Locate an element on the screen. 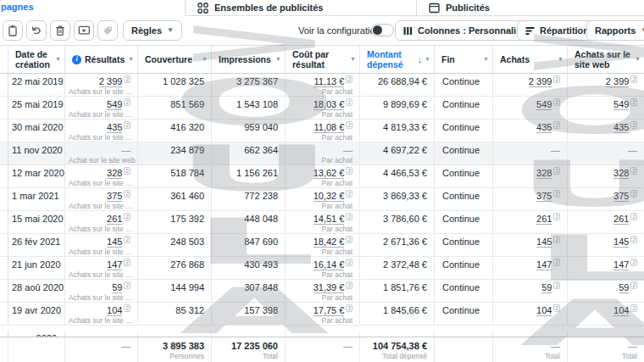 The image size is (644, 362). cell-web-purchases: 592 is located at coordinates (606, 291).